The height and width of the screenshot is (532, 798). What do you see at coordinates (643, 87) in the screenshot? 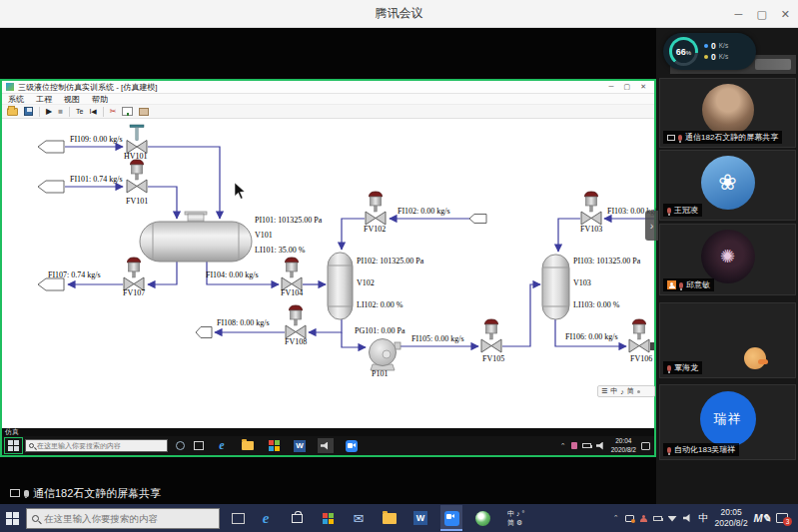
I see `app-close-button: ✕` at bounding box center [643, 87].